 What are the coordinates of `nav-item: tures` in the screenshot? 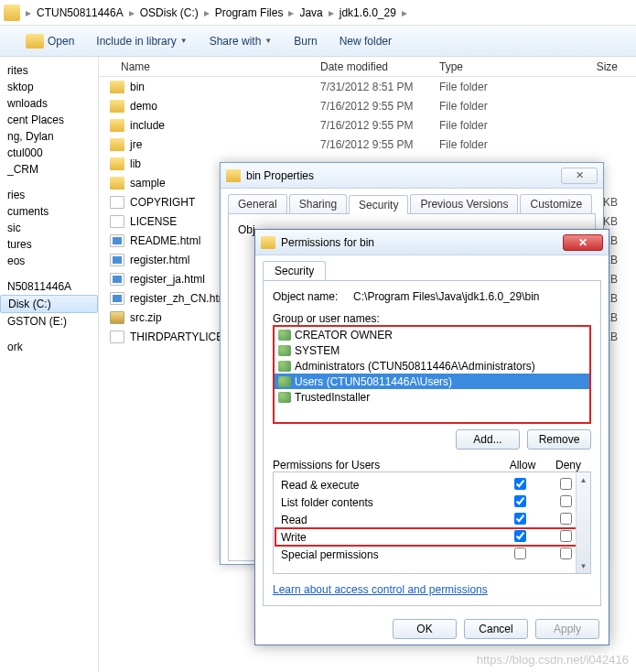 It's located at (49, 244).